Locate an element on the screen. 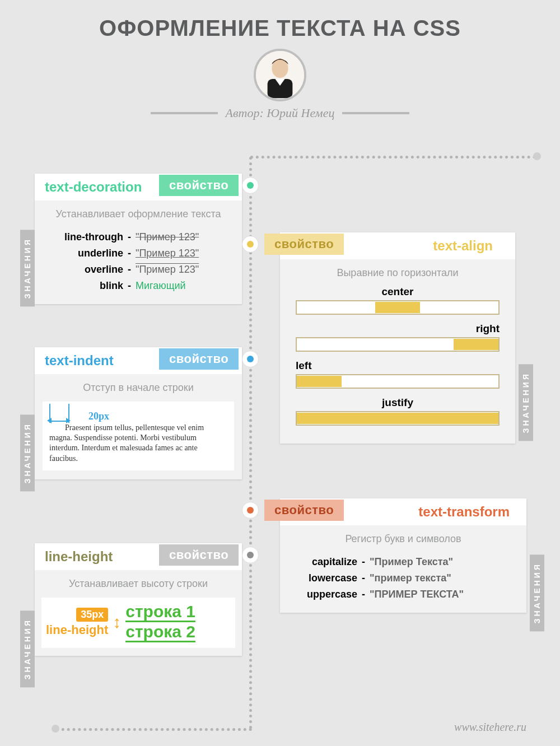 Image resolution: width=560 pixels, height=746 pixels. card-text-align: text-align Выравние по горизонтали cente… is located at coordinates (398, 338).